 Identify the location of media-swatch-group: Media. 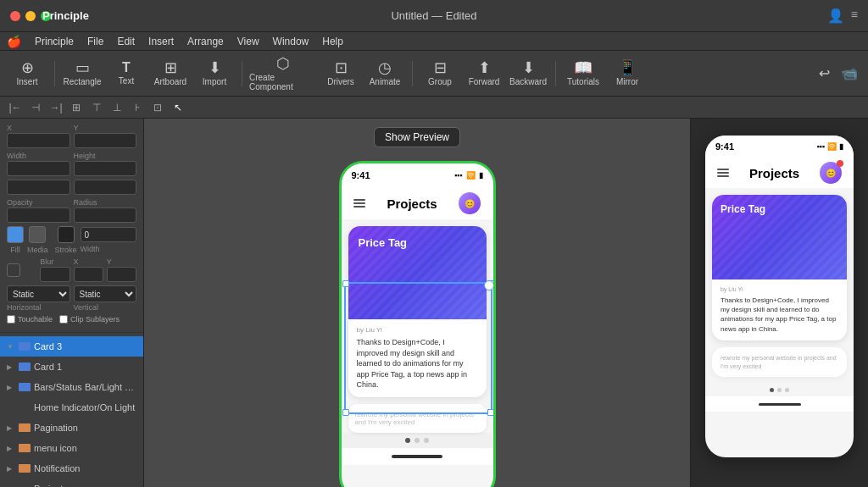
(37, 241).